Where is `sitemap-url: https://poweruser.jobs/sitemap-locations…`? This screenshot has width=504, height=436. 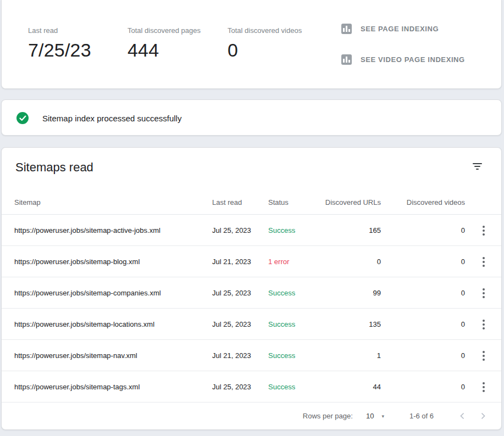
sitemap-url: https://poweruser.jobs/sitemap-locations… is located at coordinates (85, 324).